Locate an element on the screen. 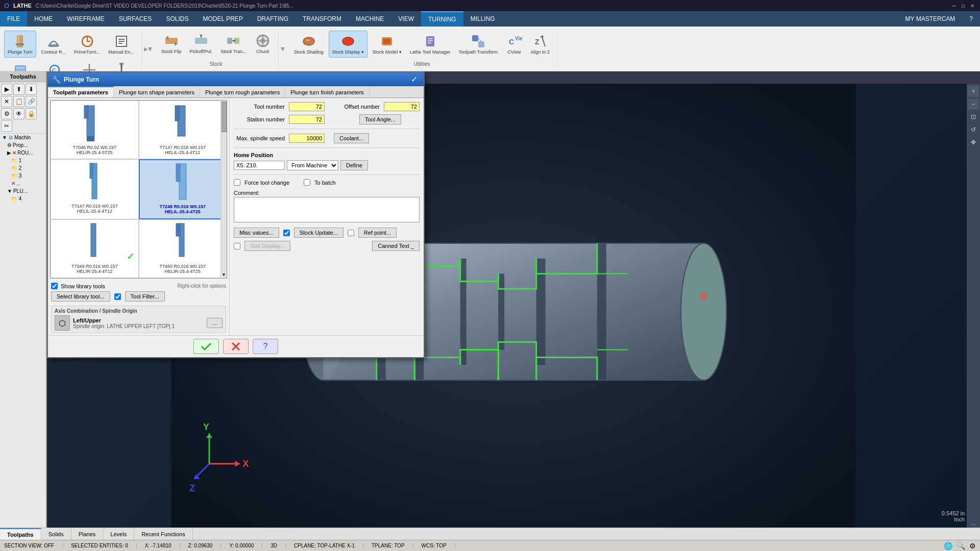 This screenshot has width=980, height=551. tool-cell-t7046: T7046 R0.02 W0.197HELIR-25.4-5T25 is located at coordinates (95, 130).